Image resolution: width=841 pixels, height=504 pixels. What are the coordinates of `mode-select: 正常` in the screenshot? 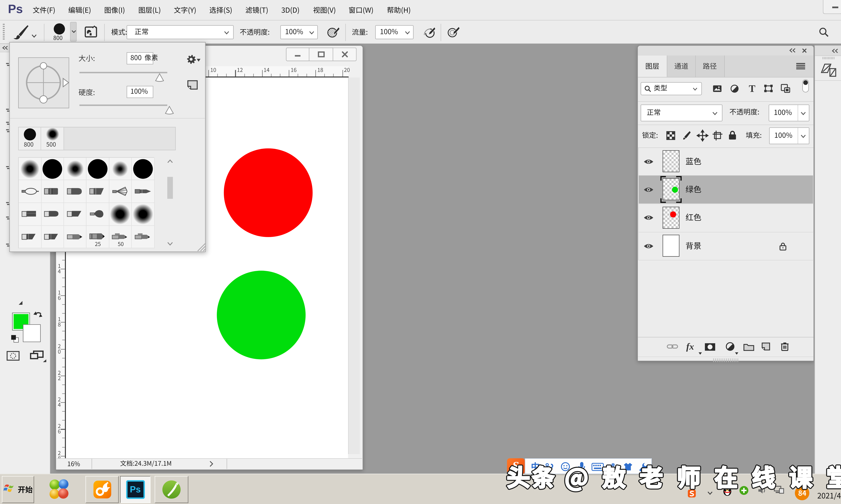 It's located at (180, 32).